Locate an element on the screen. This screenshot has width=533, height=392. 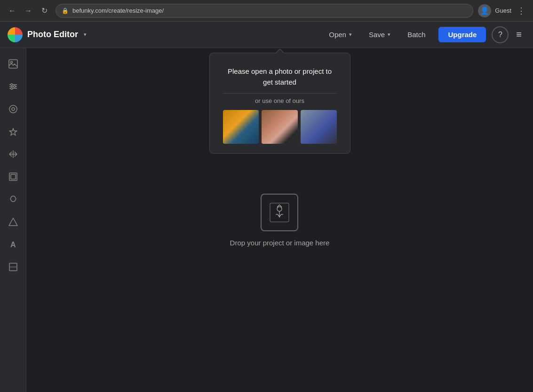
sample-image-woman is located at coordinates (279, 127).